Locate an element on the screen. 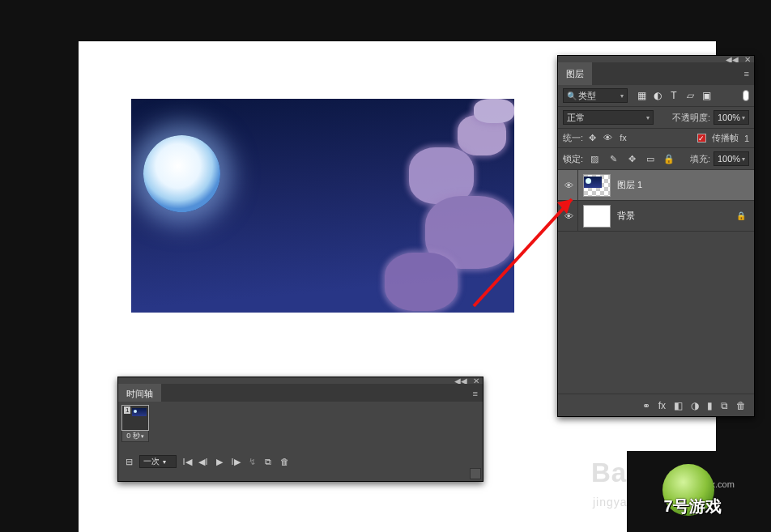 The image size is (771, 532). frame-number: 1 is located at coordinates (127, 410).